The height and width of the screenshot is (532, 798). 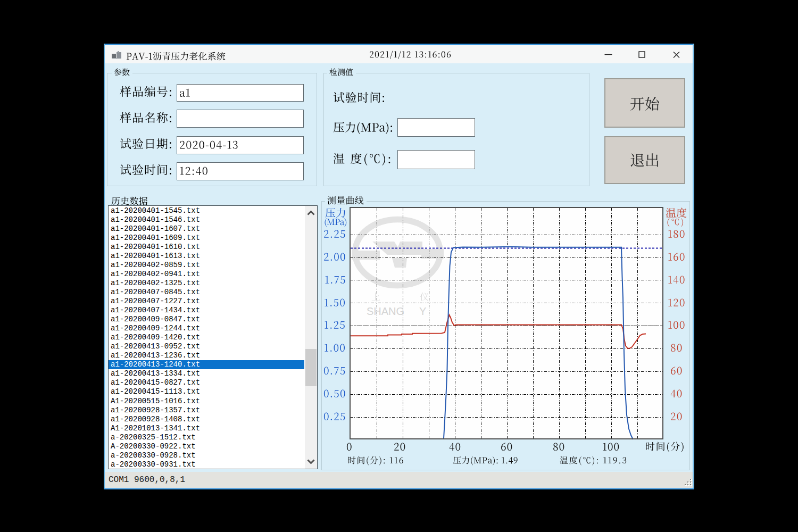 I want to click on svg-text: Y, so click(x=422, y=311).